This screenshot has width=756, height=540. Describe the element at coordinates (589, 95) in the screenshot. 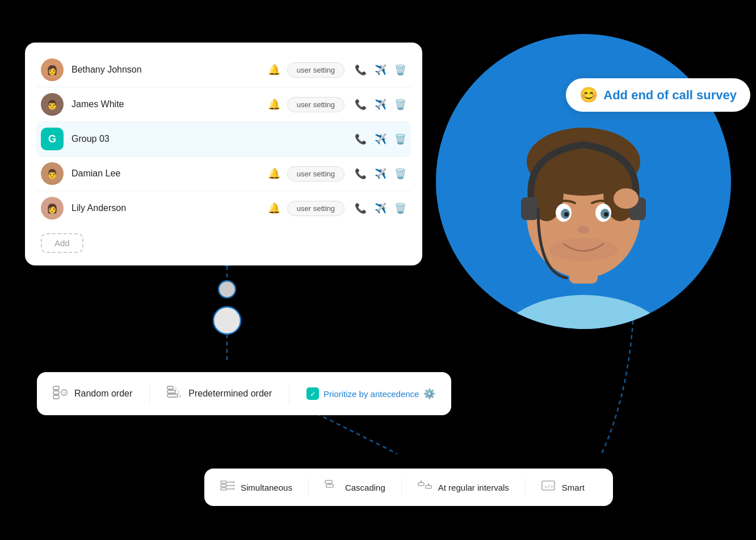

I see `smiley-icon: 😊` at that location.